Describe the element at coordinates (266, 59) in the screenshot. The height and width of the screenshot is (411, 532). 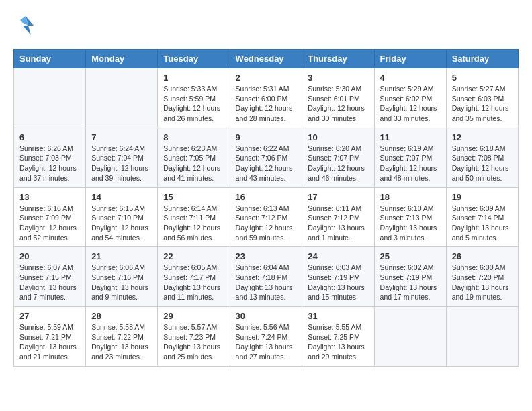
I see `day-header-wednesday: Wednesday` at that location.